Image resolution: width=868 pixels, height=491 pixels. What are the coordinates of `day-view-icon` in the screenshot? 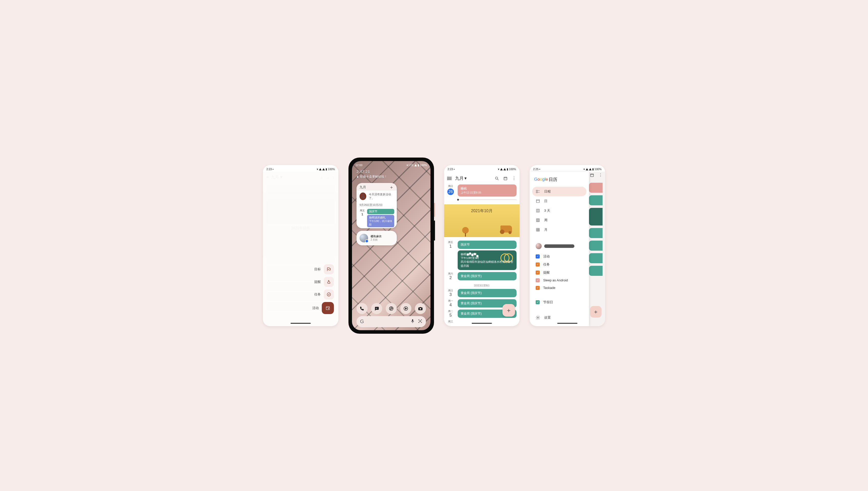 It's located at (538, 201).